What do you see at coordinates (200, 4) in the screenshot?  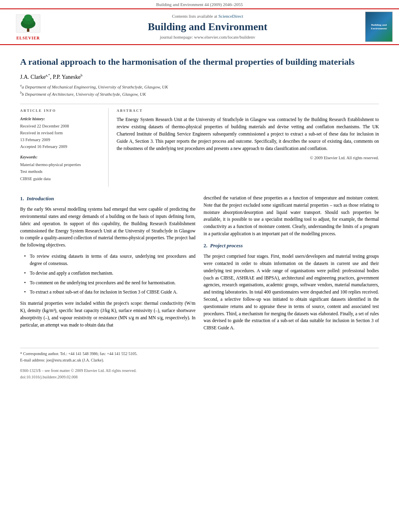 I see `journal-citation: Building and Environment 44 (2009) 2046–…` at bounding box center [200, 4].